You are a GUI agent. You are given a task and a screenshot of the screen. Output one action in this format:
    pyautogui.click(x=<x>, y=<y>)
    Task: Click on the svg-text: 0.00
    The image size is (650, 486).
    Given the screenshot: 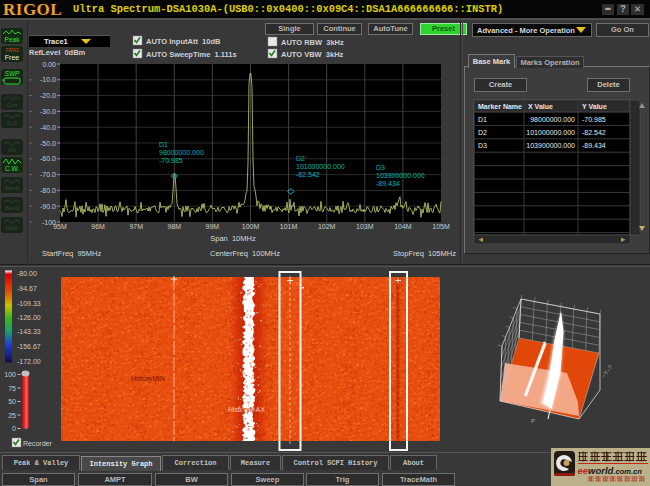 What is the action you would take?
    pyautogui.click(x=49, y=64)
    